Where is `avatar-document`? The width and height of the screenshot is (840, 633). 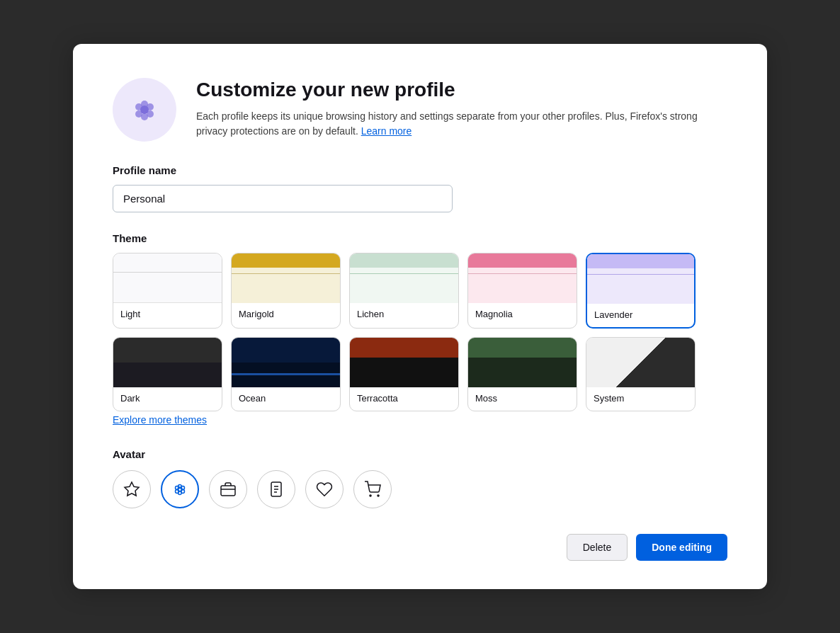 avatar-document is located at coordinates (276, 489).